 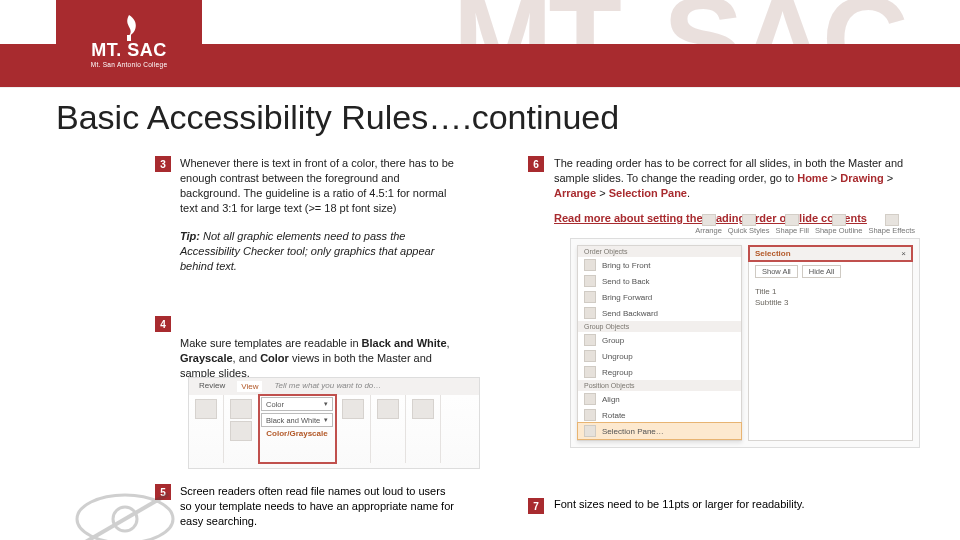 What do you see at coordinates (660, 386) in the screenshot?
I see `menu-header: Position Objects` at bounding box center [660, 386].